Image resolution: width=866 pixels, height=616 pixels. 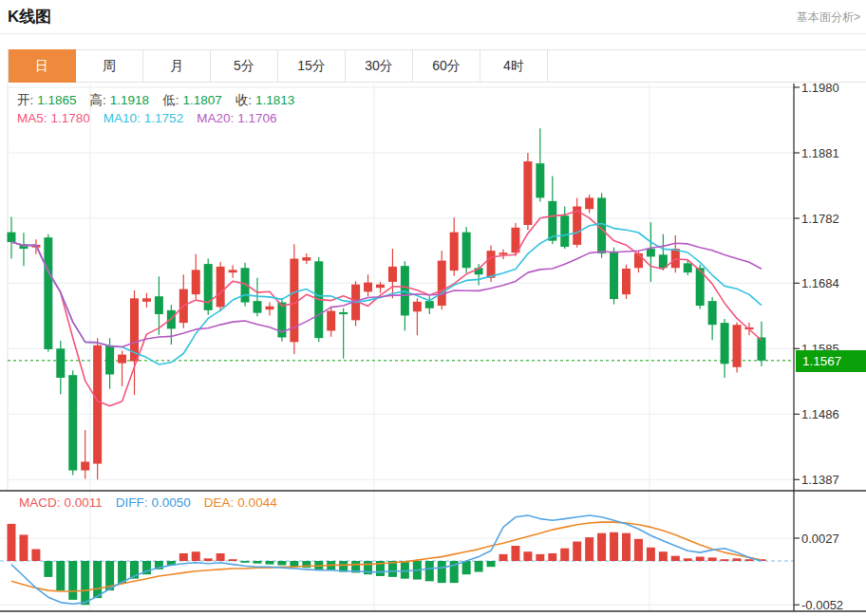 What do you see at coordinates (446, 66) in the screenshot?
I see `tab-60分: 60分` at bounding box center [446, 66].